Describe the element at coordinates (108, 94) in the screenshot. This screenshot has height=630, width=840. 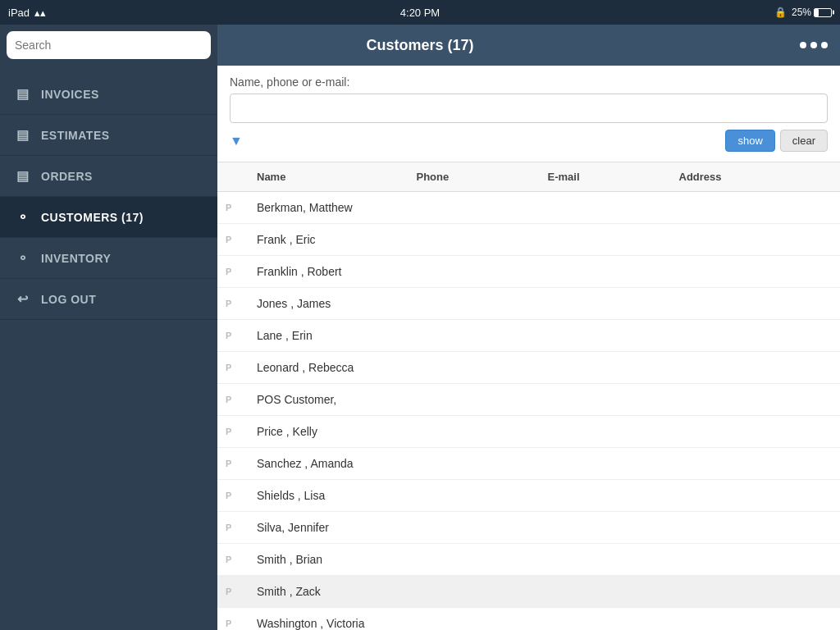
I see `sidebar-item-invoices: ▤ INVOICES` at that location.